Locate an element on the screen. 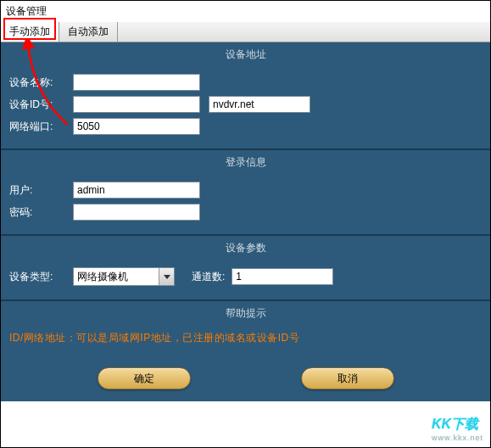 The width and height of the screenshot is (491, 448). device-name-input is located at coordinates (137, 82).